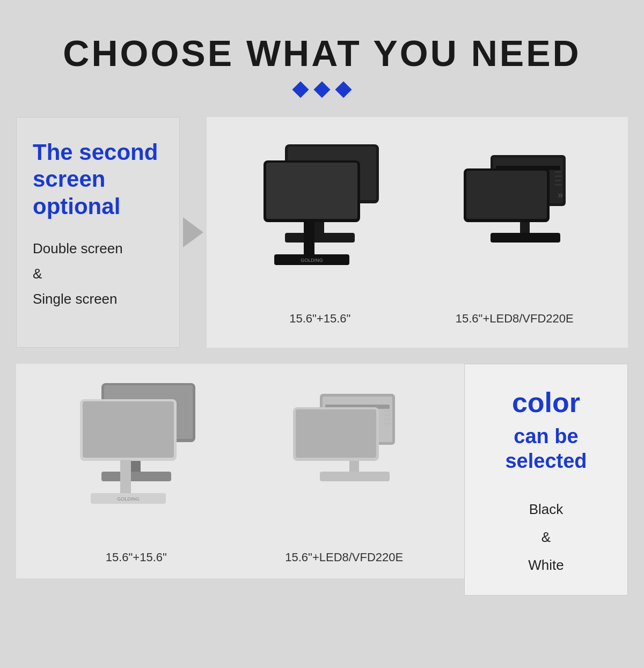 Image resolution: width=644 pixels, height=668 pixels. Describe the element at coordinates (546, 449) in the screenshot. I see `can-be-selected: can be selected` at that location.